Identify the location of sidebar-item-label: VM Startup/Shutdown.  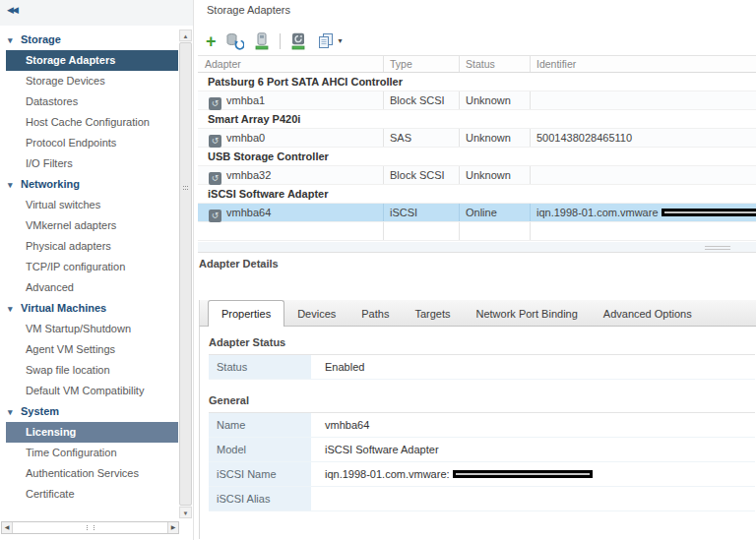
(79, 329).